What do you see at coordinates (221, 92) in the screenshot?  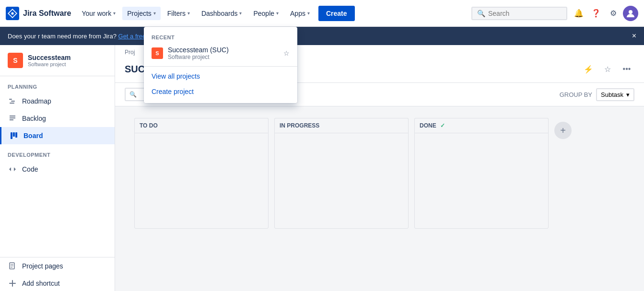 I see `create-project-link: Create project` at bounding box center [221, 92].